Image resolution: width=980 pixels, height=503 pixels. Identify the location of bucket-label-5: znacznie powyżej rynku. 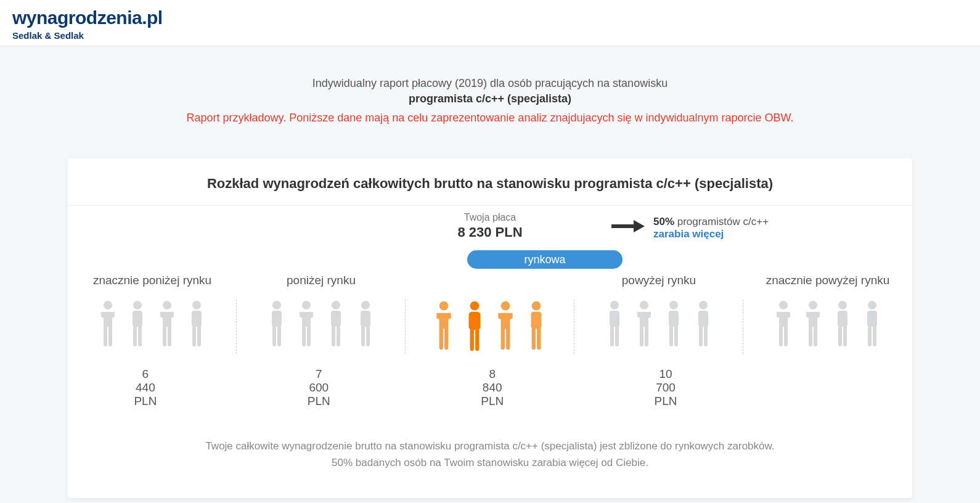
(828, 280).